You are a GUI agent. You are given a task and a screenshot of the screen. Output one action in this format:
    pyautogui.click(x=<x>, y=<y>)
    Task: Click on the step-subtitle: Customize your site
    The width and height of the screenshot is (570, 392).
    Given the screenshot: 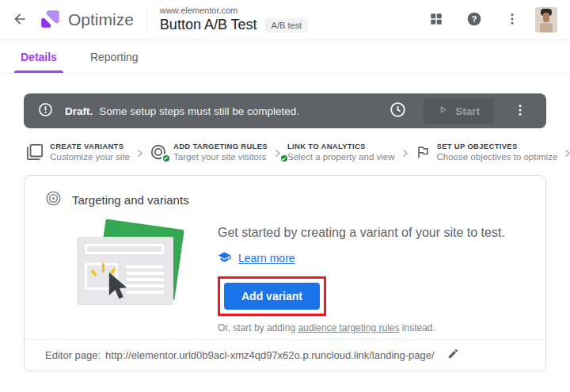 What is the action you would take?
    pyautogui.click(x=90, y=158)
    